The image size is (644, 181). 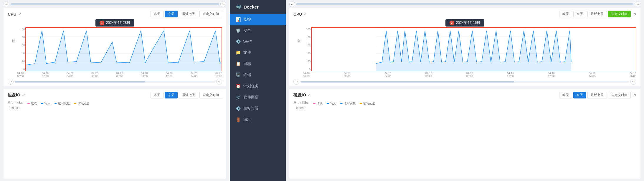 I want to click on left-cpu-expand-icon: ⤢, so click(x=19, y=14).